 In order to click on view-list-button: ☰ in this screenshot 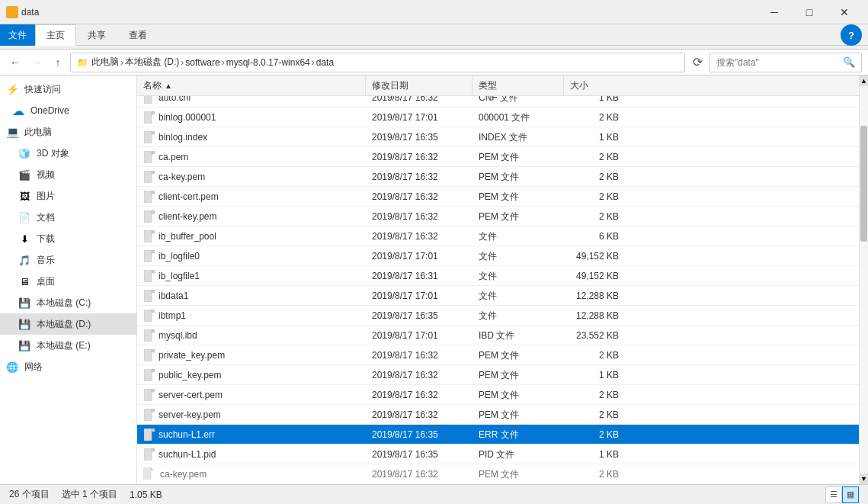, I will do `click(834, 495)`.